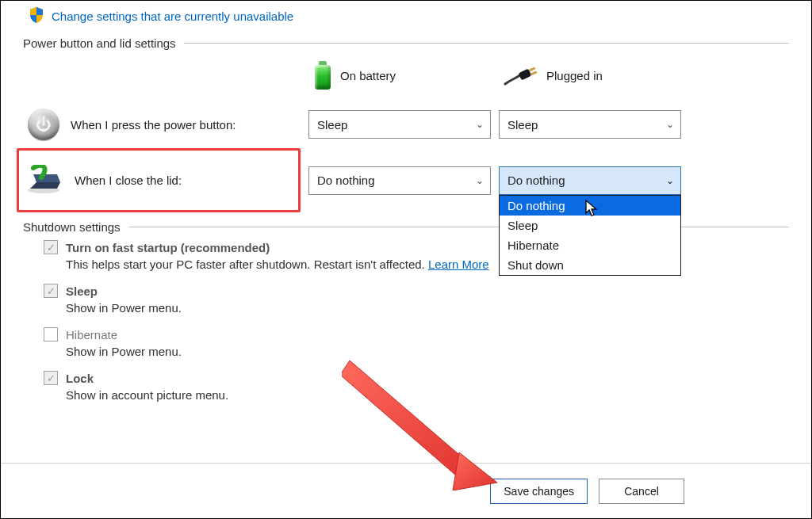 The height and width of the screenshot is (519, 812). Describe the element at coordinates (51, 334) in the screenshot. I see `checkbox-hibernate` at that location.